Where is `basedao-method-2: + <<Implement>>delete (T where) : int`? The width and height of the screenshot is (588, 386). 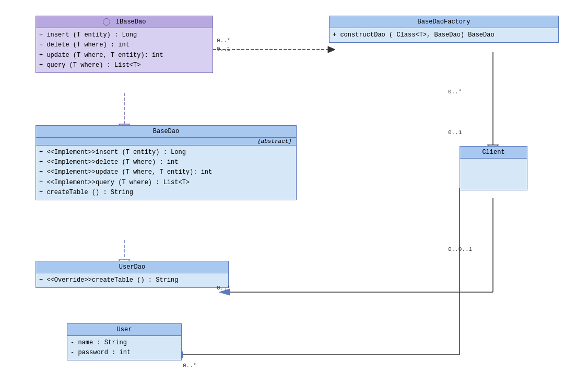 basedao-method-2: + <<Implement>>delete (T where) : int is located at coordinates (166, 163).